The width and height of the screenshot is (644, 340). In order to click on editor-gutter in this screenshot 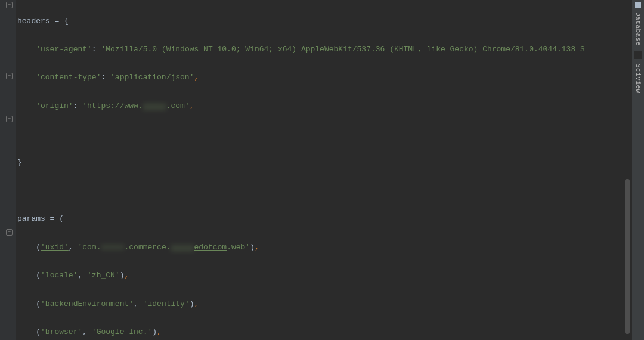, I will do `click(8, 170)`.